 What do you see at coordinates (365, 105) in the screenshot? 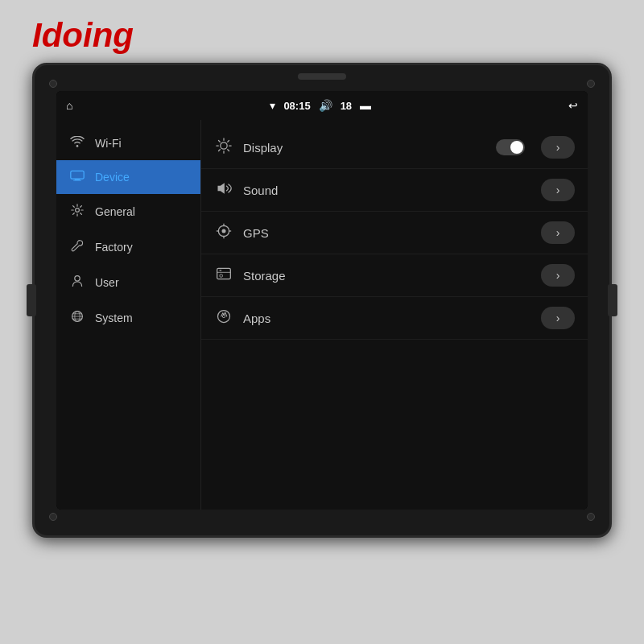
I see `battery-icon: ▬` at bounding box center [365, 105].